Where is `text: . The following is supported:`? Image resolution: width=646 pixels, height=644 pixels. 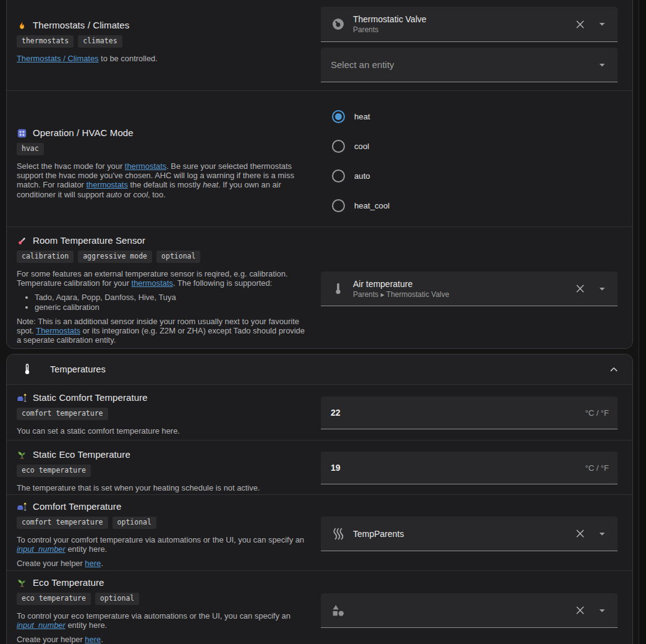 text: . The following is supported: is located at coordinates (223, 283).